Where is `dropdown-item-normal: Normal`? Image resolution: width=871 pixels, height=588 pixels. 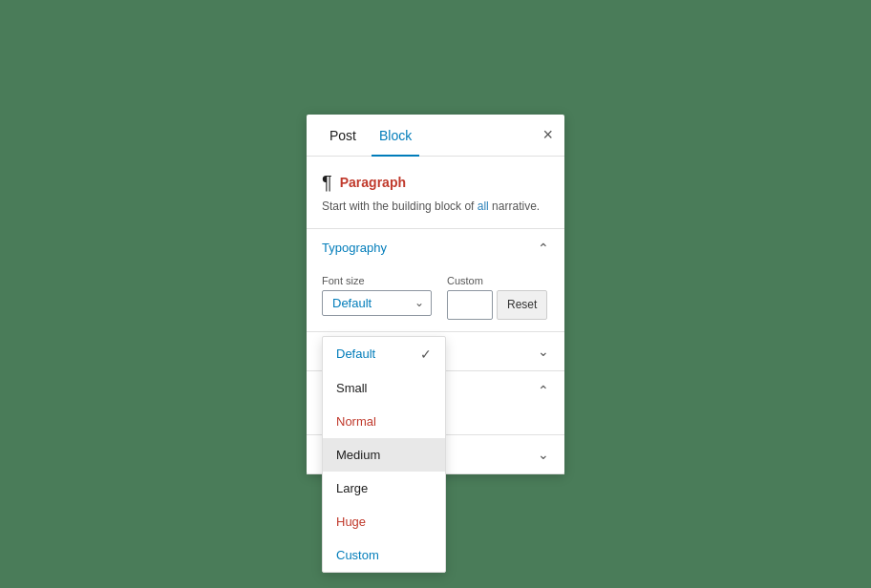 dropdown-item-normal: Normal is located at coordinates (384, 422).